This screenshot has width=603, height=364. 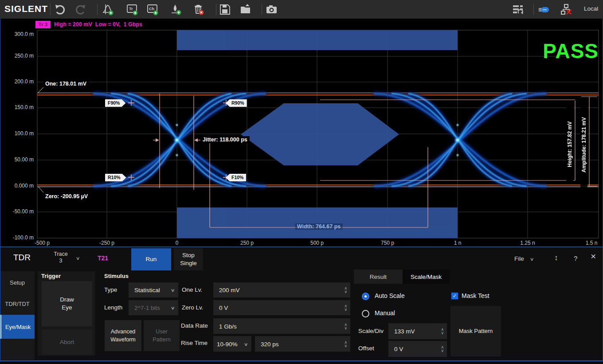 What do you see at coordinates (418, 331) in the screenshot?
I see `scale-div-input: 133 mV ∧∨` at bounding box center [418, 331].